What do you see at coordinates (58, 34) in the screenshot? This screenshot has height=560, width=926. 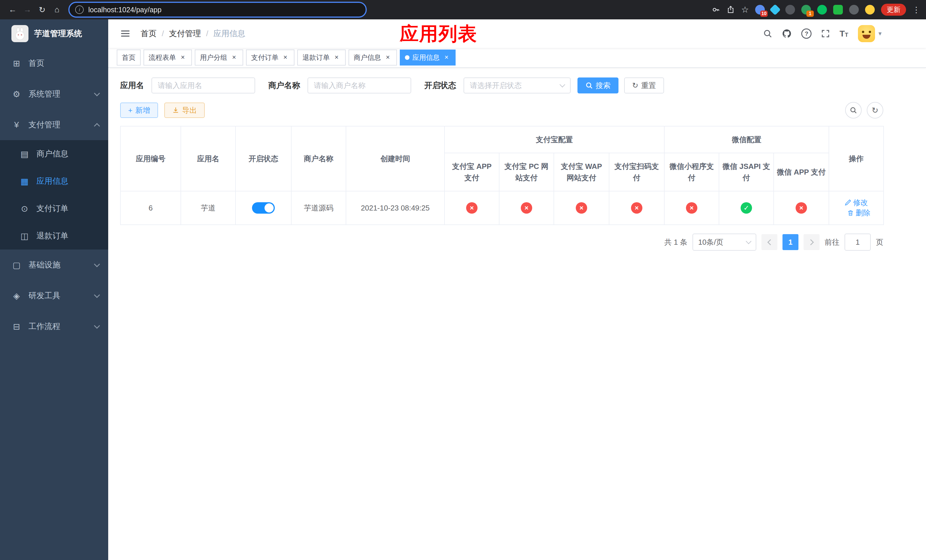 I see `app-title: 芋道管理系统` at bounding box center [58, 34].